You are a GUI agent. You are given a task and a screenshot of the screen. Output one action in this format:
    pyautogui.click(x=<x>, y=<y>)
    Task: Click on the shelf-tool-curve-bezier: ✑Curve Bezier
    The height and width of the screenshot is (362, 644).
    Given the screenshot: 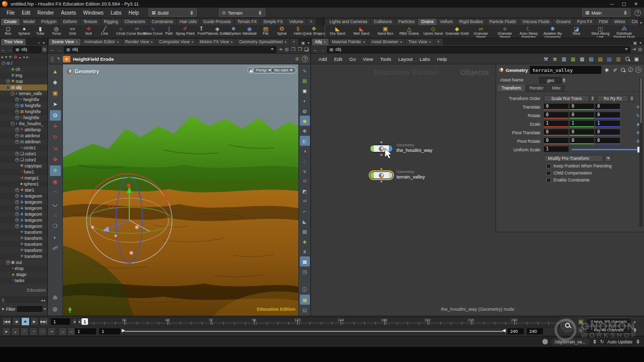 What is the action you would take?
    pyautogui.click(x=137, y=31)
    